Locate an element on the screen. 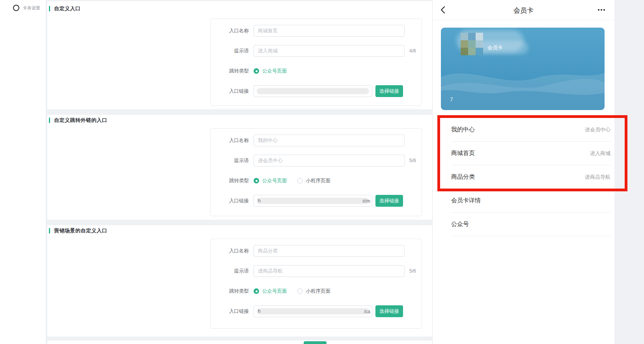 This screenshot has width=644, height=344. form-row: 提示语进入商城4/6 is located at coordinates (319, 51).